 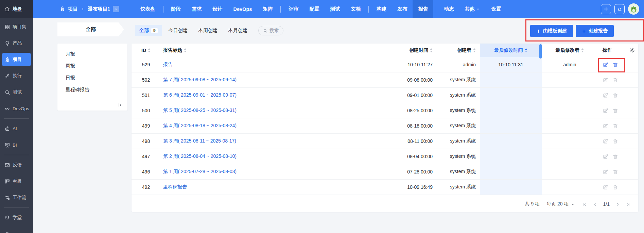 I want to click on user-avatar, so click(x=633, y=9).